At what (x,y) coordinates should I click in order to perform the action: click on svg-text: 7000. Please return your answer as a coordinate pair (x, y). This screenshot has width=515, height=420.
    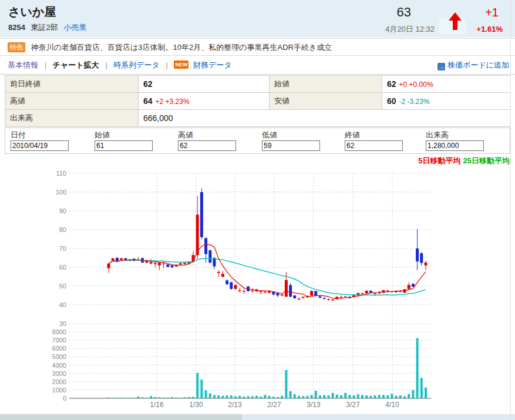
    Looking at the image, I should click on (59, 340).